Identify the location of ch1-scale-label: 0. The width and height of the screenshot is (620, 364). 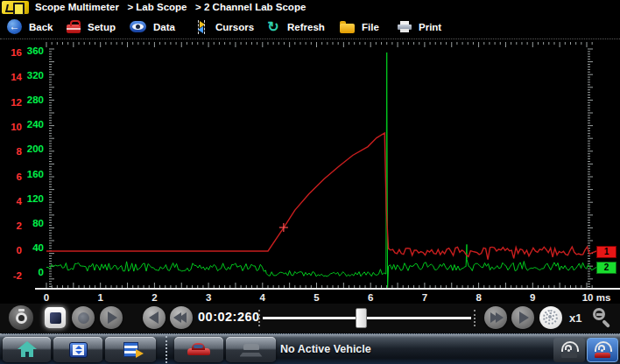
(19, 250).